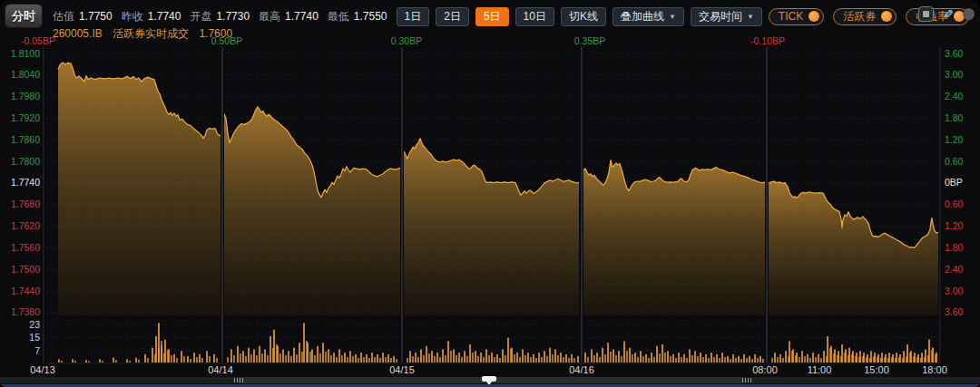 The height and width of the screenshot is (387, 980). Describe the element at coordinates (289, 16) in the screenshot. I see `field-high: 最高 1.7740` at that location.